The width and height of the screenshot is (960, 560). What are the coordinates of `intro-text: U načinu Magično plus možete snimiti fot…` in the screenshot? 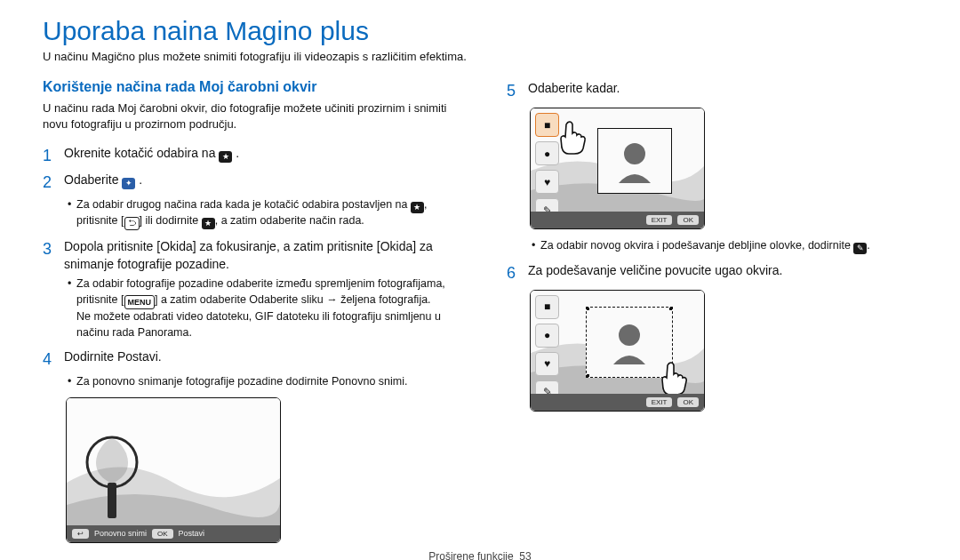 It's located at (480, 57).